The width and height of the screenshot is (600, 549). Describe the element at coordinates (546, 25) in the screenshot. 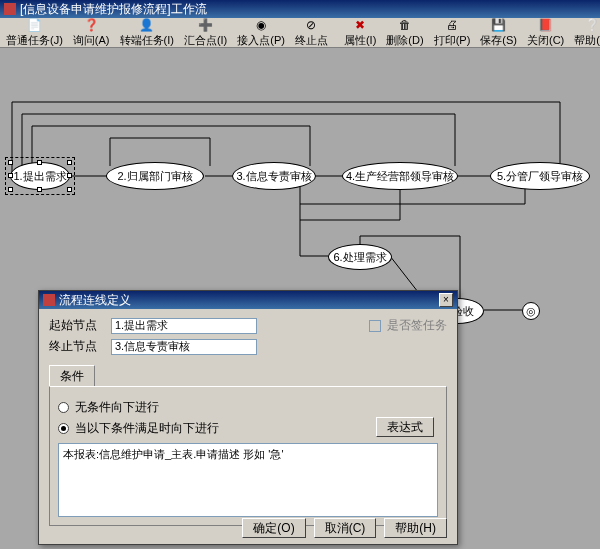

I see `close-icon: 📕` at that location.